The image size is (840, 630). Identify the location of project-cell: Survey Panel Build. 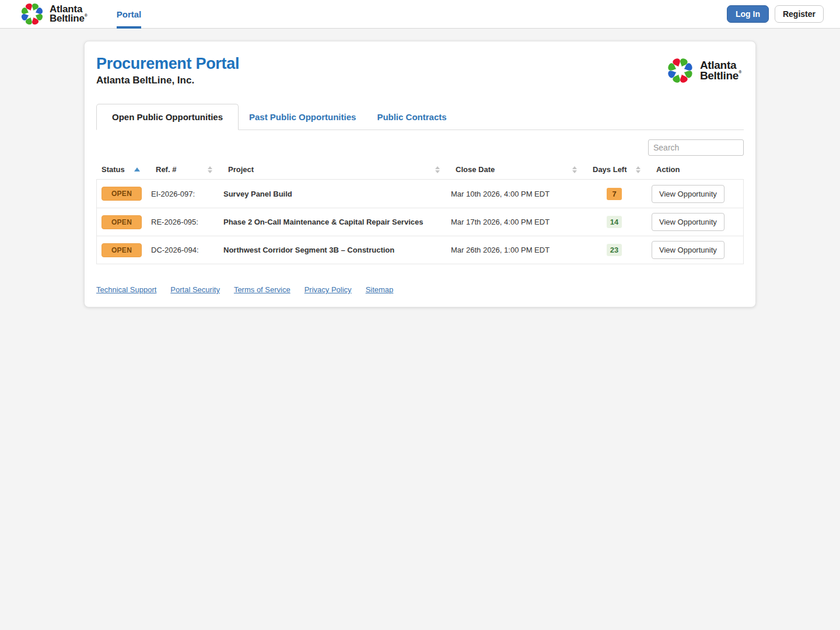
(337, 194).